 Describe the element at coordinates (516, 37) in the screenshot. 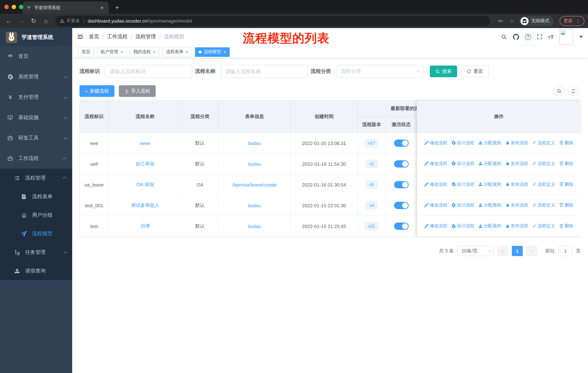

I see `github-icon` at that location.